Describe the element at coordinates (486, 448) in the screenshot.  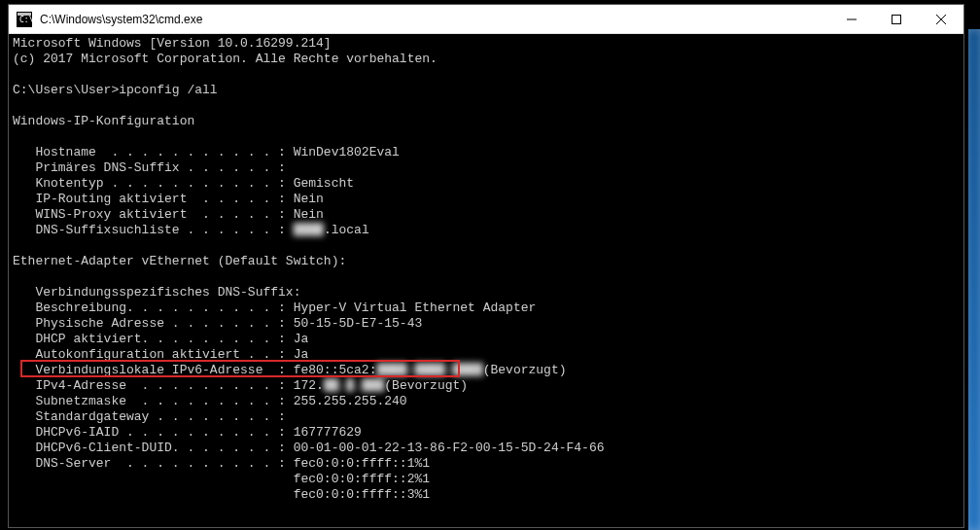
I see `duid-row: DHCPv6-Client-DUID. . . . . . . : 00-01-…` at that location.